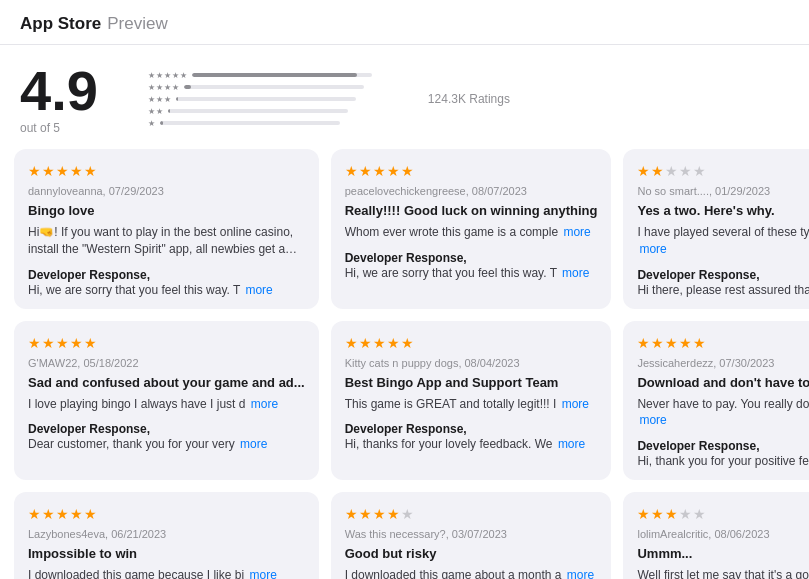  I want to click on star-bar-row: ★★★, so click(260, 100).